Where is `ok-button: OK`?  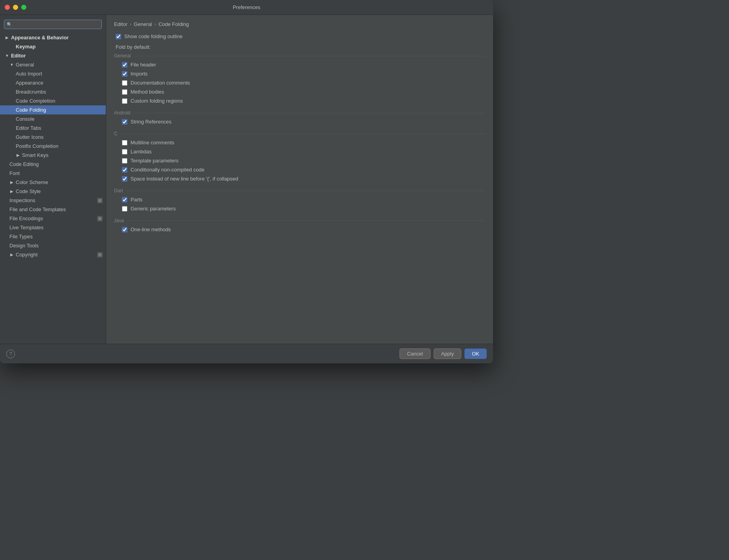 ok-button: OK is located at coordinates (476, 354).